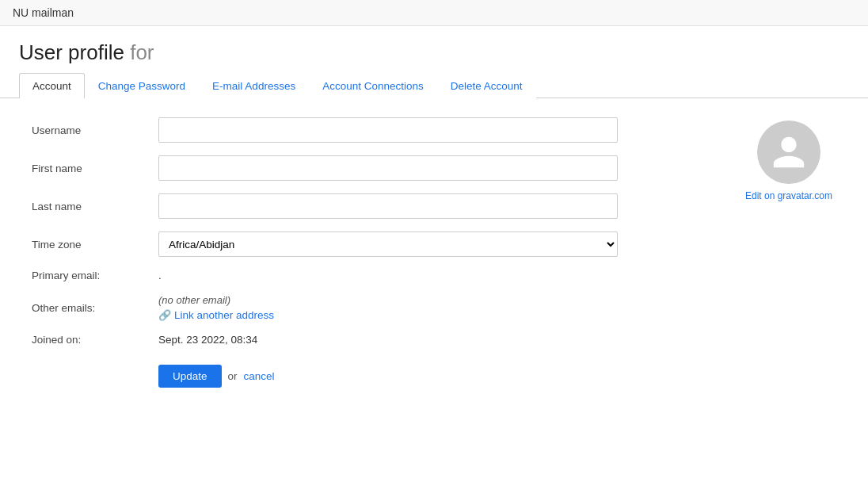 The height and width of the screenshot is (482, 868). Describe the element at coordinates (95, 244) in the screenshot. I see `timezone-label: Time zone` at that location.